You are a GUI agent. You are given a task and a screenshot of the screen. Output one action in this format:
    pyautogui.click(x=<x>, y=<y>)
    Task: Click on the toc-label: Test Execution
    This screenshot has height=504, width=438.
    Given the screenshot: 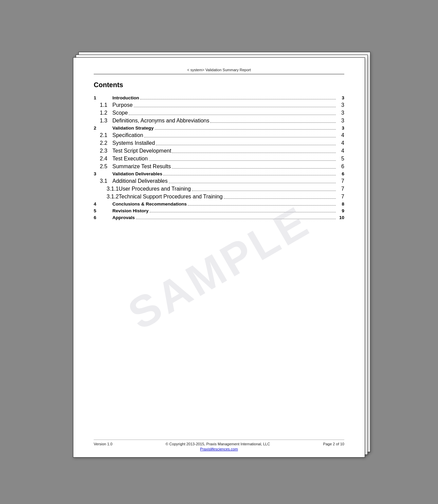 What is the action you would take?
    pyautogui.click(x=130, y=159)
    